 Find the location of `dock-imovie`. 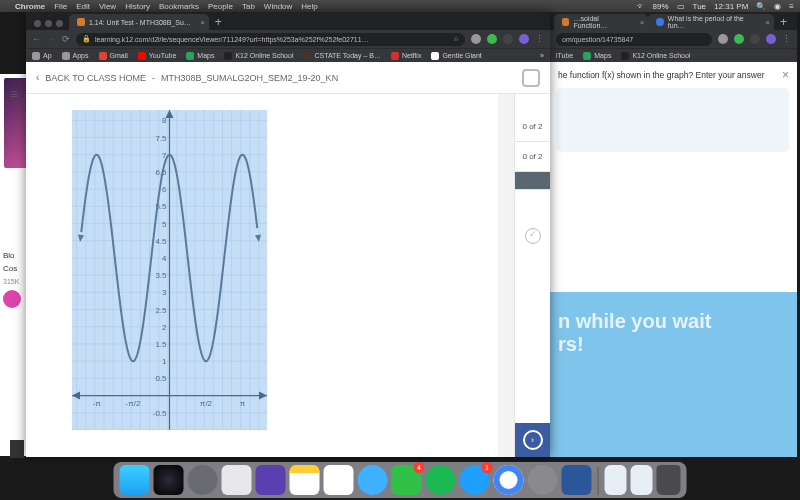

dock-imovie is located at coordinates (271, 480).